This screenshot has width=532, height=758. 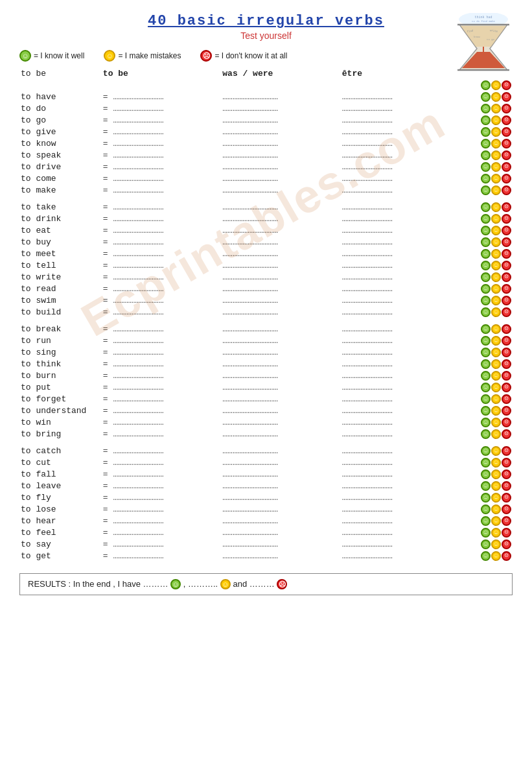 What do you see at coordinates (61, 178) in the screenshot?
I see `verb-cell: to come` at bounding box center [61, 178].